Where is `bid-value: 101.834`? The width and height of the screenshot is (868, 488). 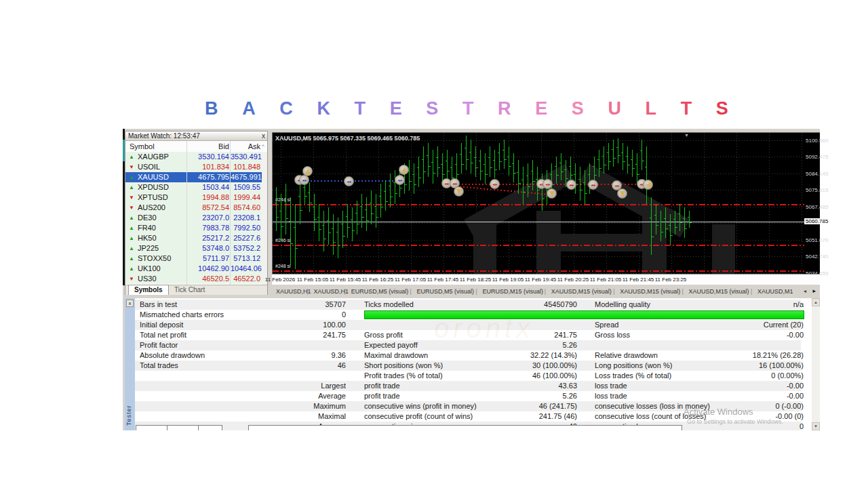 bid-value: 101.834 is located at coordinates (208, 167).